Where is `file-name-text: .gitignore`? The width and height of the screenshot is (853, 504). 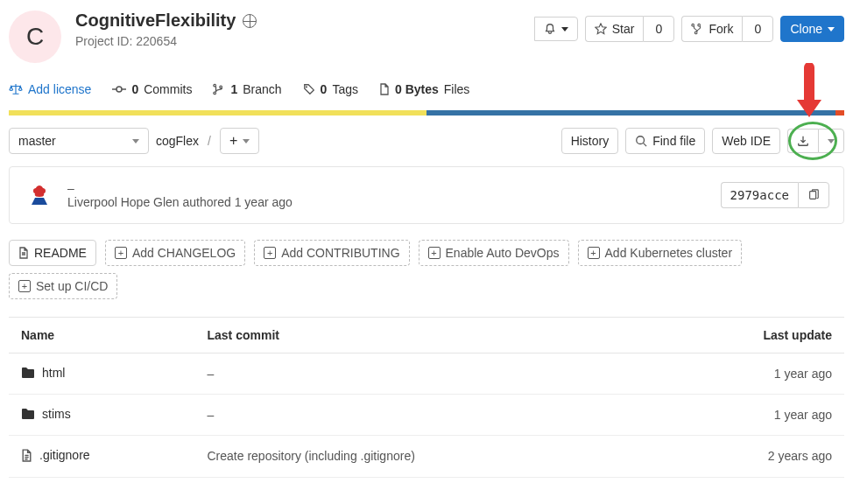
file-name-text: .gitignore is located at coordinates (65, 455).